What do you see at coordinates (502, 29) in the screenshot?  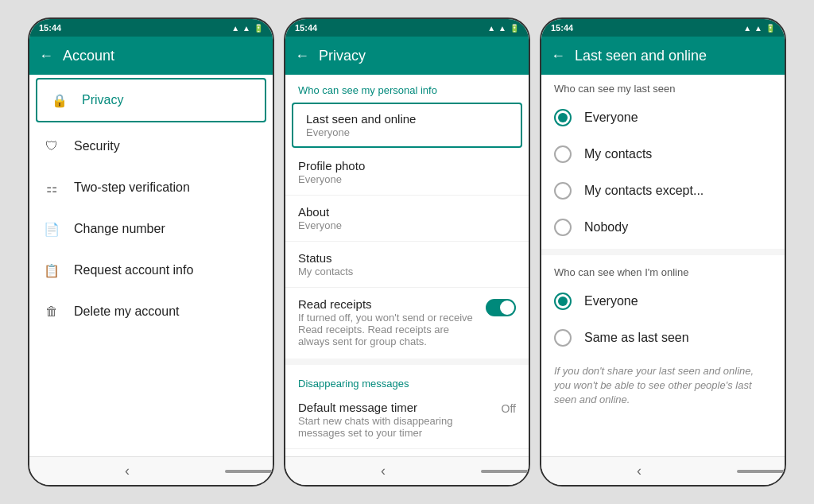 I see `signal-icon-2: ▲` at bounding box center [502, 29].